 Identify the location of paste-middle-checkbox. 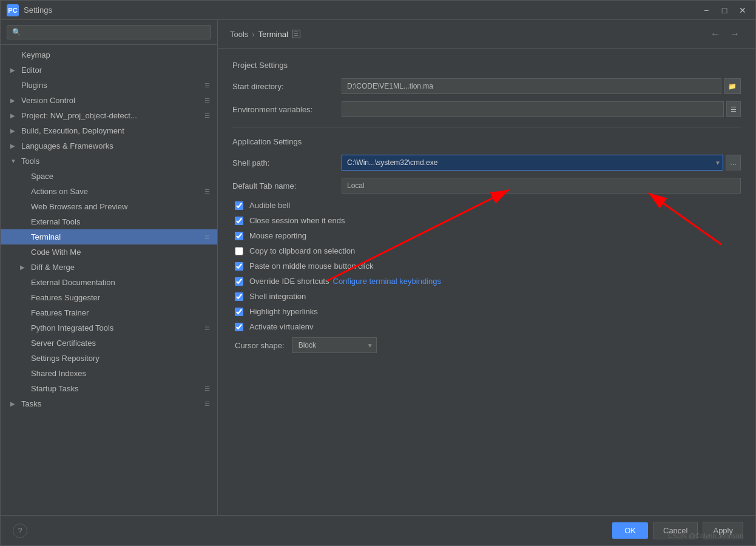
(239, 266).